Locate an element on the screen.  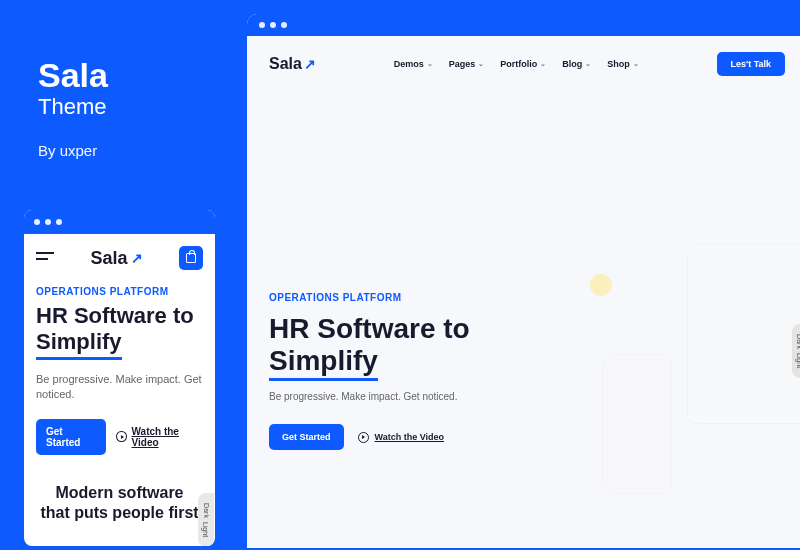
nav-demos: Demos⌄ is located at coordinates (414, 64).